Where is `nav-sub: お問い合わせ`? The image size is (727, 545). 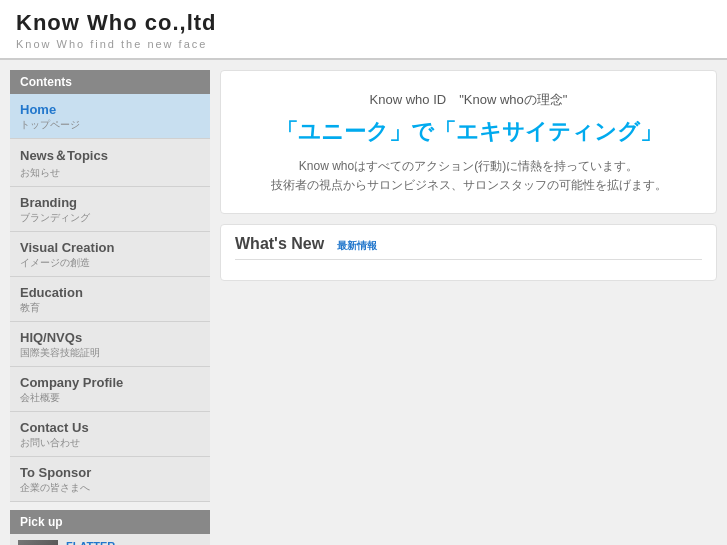
nav-sub: お問い合わせ is located at coordinates (110, 443).